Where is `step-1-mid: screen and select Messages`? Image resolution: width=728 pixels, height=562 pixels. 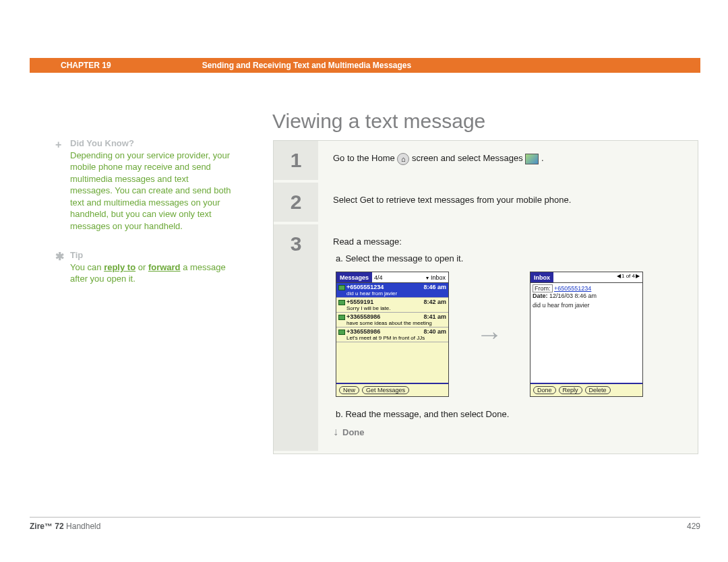
step-1-mid: screen and select Messages is located at coordinates (468, 158).